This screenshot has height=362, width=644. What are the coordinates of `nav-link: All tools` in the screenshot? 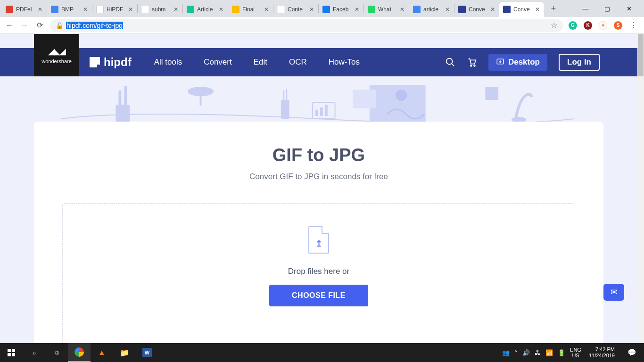 It's located at (168, 62).